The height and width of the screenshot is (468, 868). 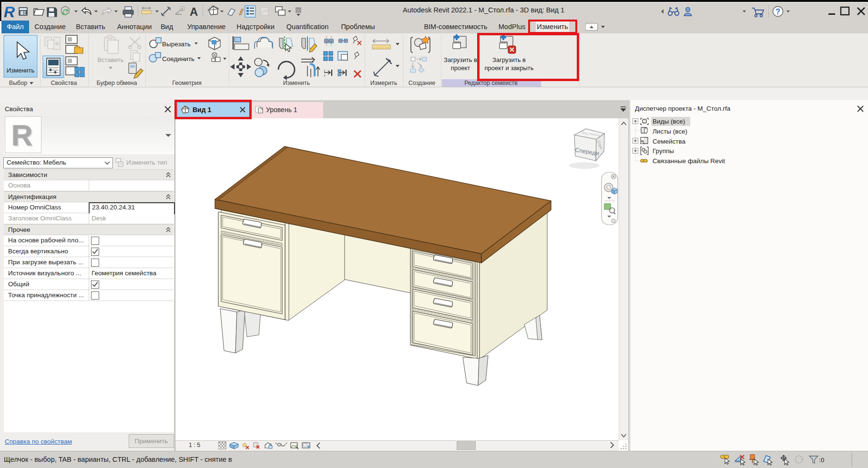 What do you see at coordinates (822, 460) in the screenshot?
I see `svg-text: :0` at bounding box center [822, 460].